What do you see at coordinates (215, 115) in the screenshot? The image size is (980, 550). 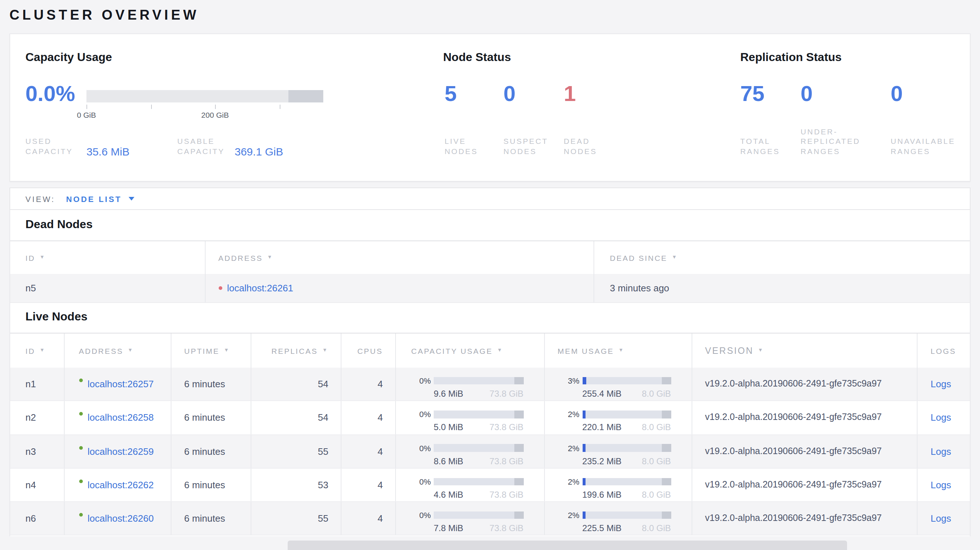 I see `axis-tick-label: 200 GiB` at bounding box center [215, 115].